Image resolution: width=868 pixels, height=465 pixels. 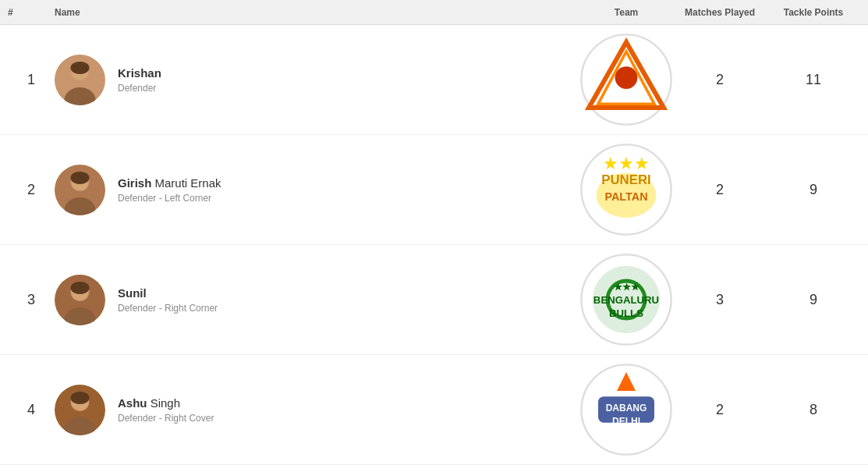 What do you see at coordinates (165, 403) in the screenshot?
I see `player-name: Ashu Singh` at bounding box center [165, 403].